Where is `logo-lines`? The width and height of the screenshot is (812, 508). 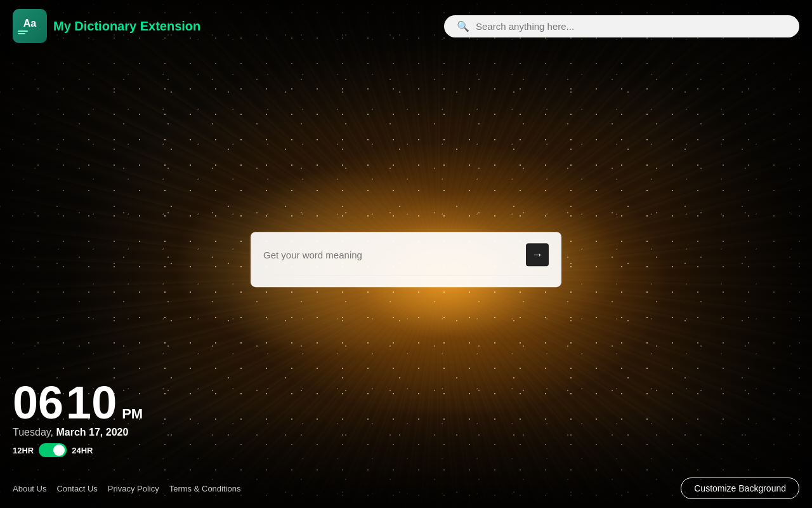 logo-lines is located at coordinates (23, 32).